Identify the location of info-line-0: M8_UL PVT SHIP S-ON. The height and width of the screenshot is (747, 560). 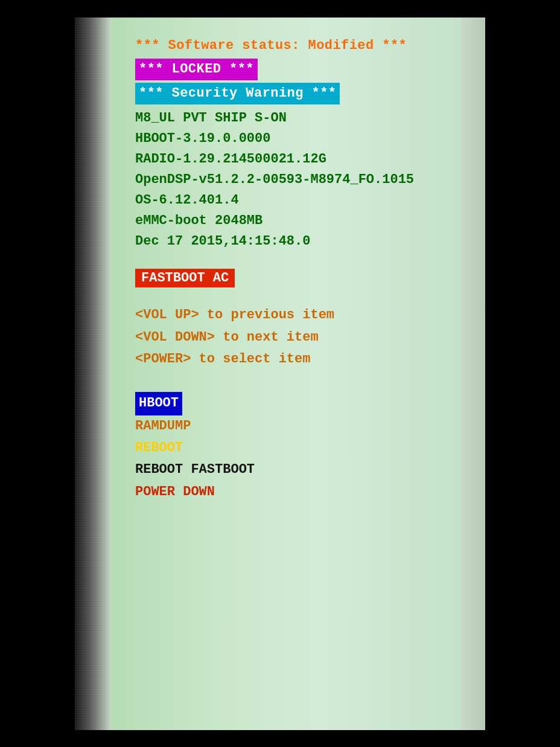
(304, 118).